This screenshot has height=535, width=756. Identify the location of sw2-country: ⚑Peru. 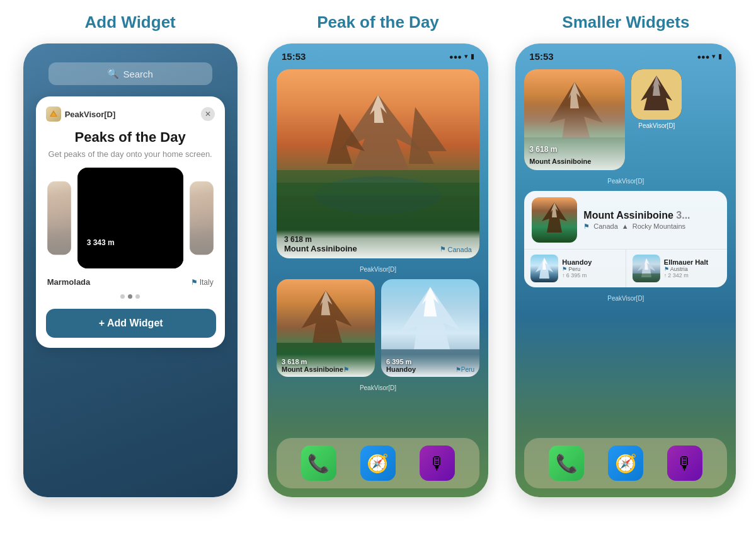
(465, 369).